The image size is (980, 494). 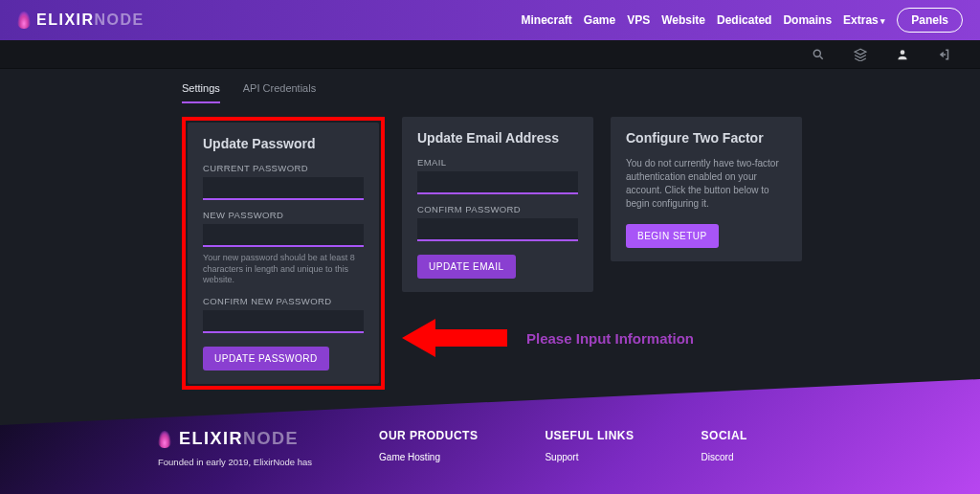 I want to click on update-password-button: UPDATE PASSWORD, so click(x=266, y=358).